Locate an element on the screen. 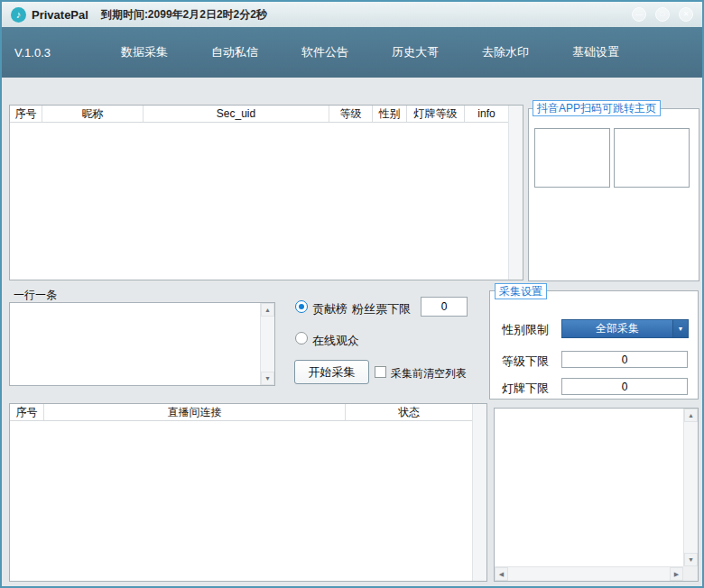 The width and height of the screenshot is (704, 588). col-live-status: 状态 is located at coordinates (409, 412).